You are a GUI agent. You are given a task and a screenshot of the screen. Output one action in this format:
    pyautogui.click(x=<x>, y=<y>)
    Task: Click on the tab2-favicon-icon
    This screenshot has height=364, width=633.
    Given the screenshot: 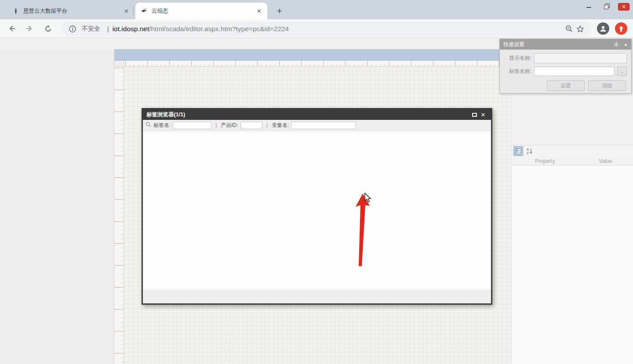 What is the action you would take?
    pyautogui.click(x=144, y=11)
    